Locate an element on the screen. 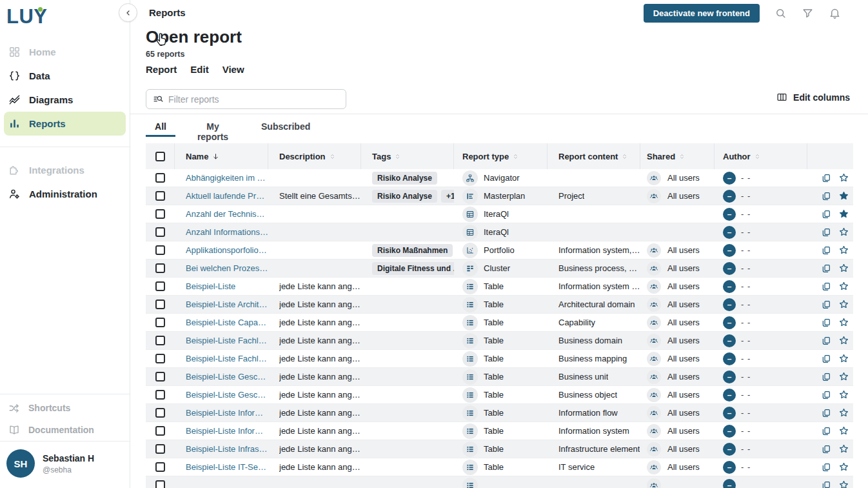  column-header-report-type: Report type is located at coordinates (500, 156).